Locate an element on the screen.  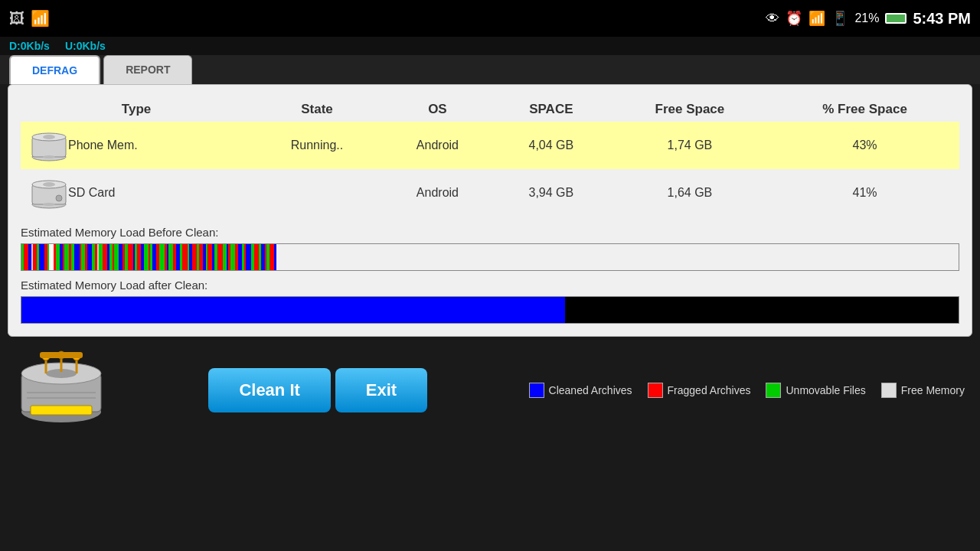
clean-blue-bar is located at coordinates (293, 310).